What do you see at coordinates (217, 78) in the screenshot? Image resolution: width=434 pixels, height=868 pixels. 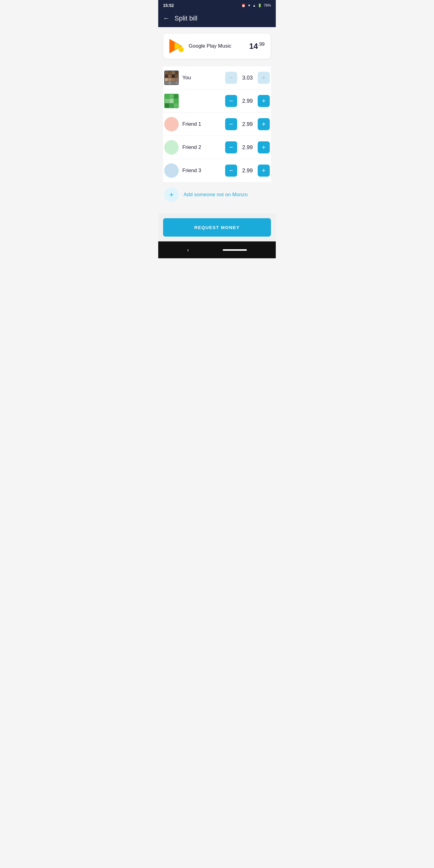 I see `person-row-you: You − 3.03 +` at bounding box center [217, 78].